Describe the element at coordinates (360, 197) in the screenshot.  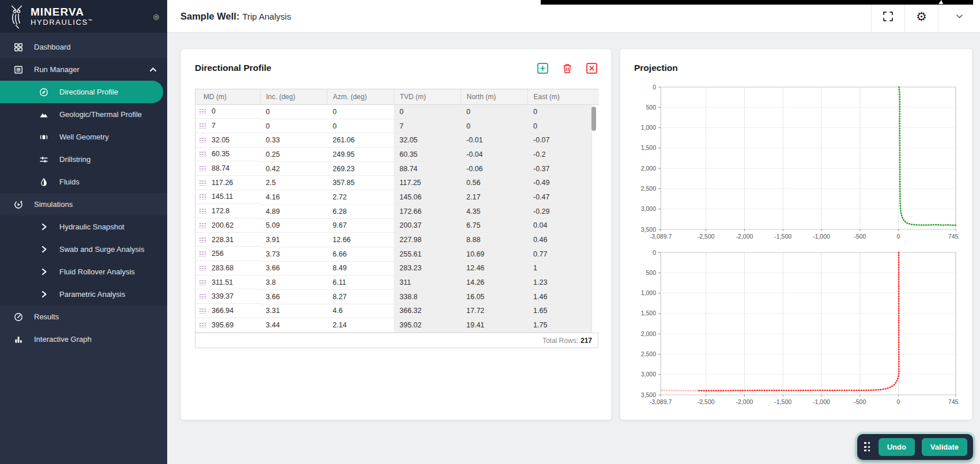
I see `cell-value: 2.72` at that location.